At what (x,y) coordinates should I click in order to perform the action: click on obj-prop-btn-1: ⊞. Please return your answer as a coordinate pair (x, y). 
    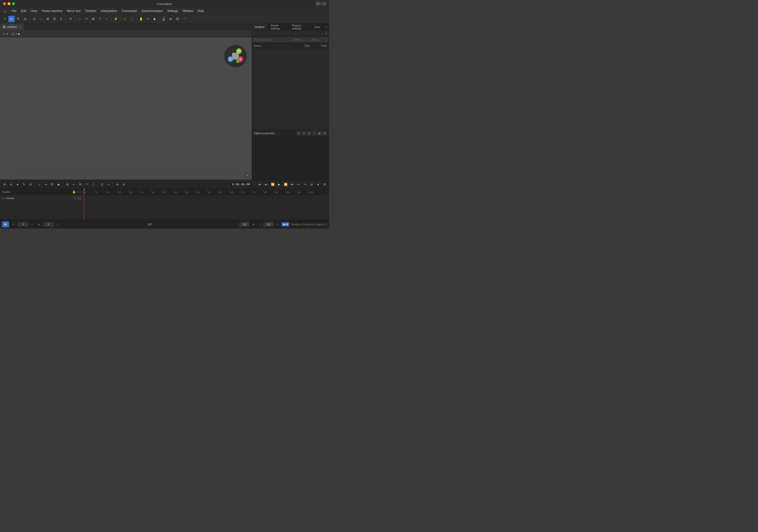
    Looking at the image, I should click on (298, 133).